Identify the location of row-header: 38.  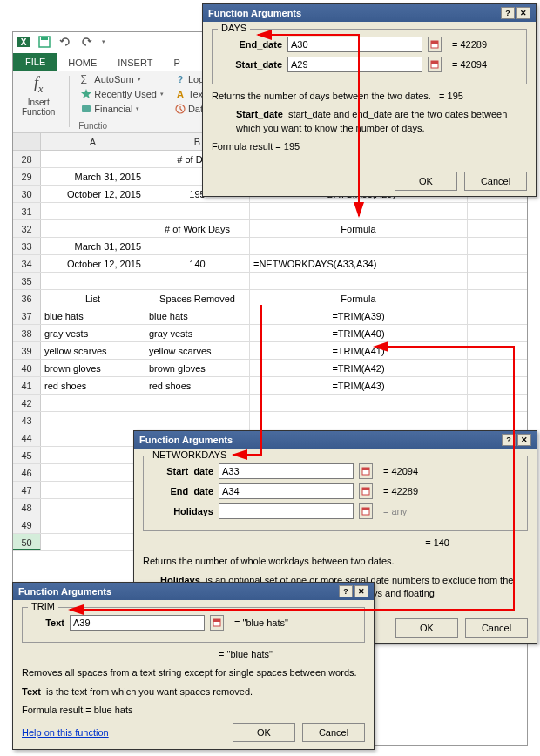
(27, 333).